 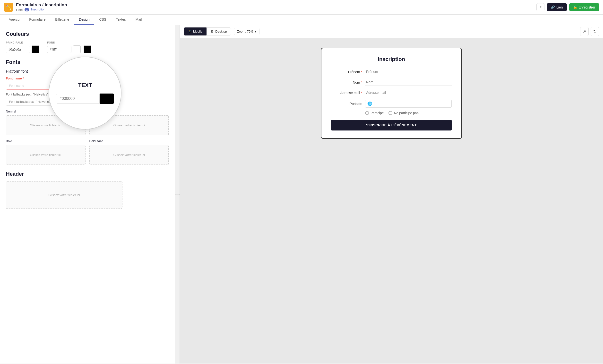 I want to click on desktop-label: Desktop, so click(x=221, y=31).